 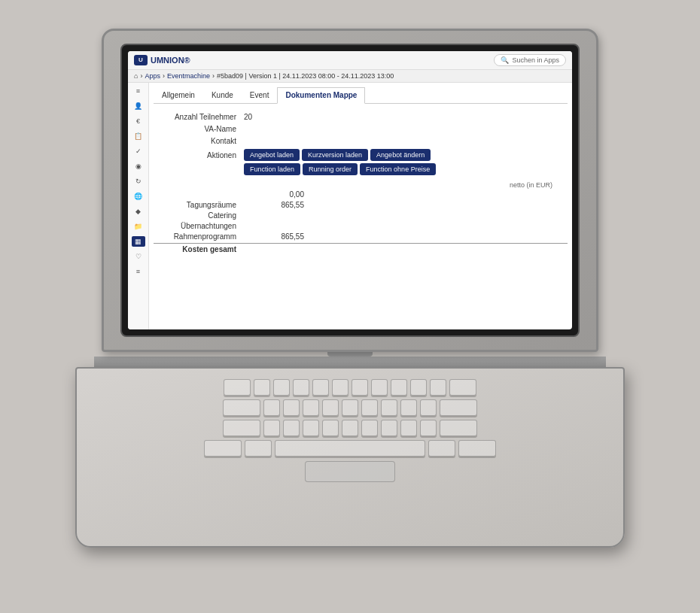 I want to click on key-d, so click(x=311, y=408).